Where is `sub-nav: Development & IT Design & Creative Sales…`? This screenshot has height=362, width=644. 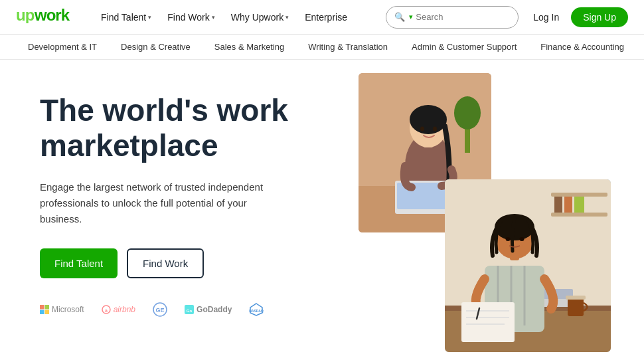
sub-nav: Development & IT Design & Creative Sales… is located at coordinates (322, 47).